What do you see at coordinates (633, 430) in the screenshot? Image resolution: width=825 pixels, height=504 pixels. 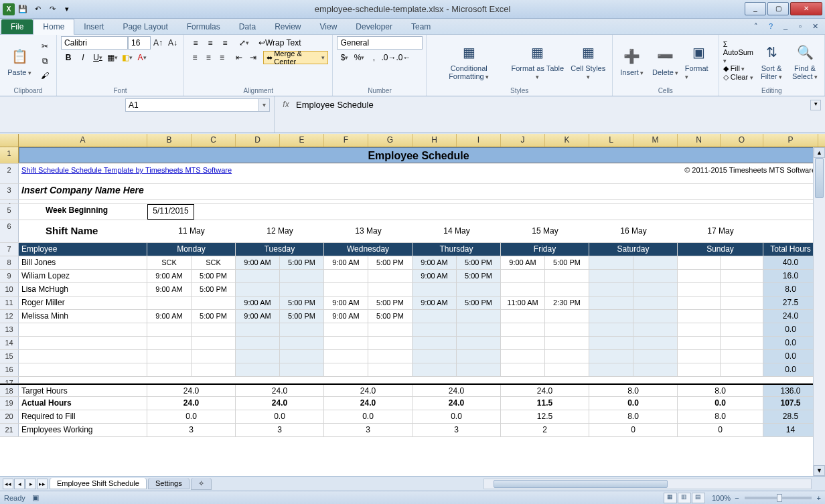 I see `summary-value-cell: 0` at bounding box center [633, 430].